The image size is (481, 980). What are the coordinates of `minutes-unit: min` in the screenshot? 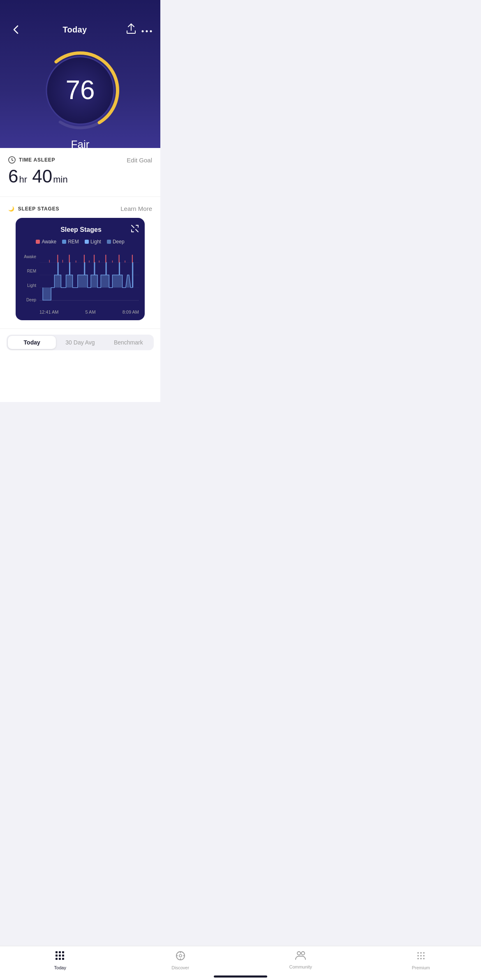 It's located at (60, 179).